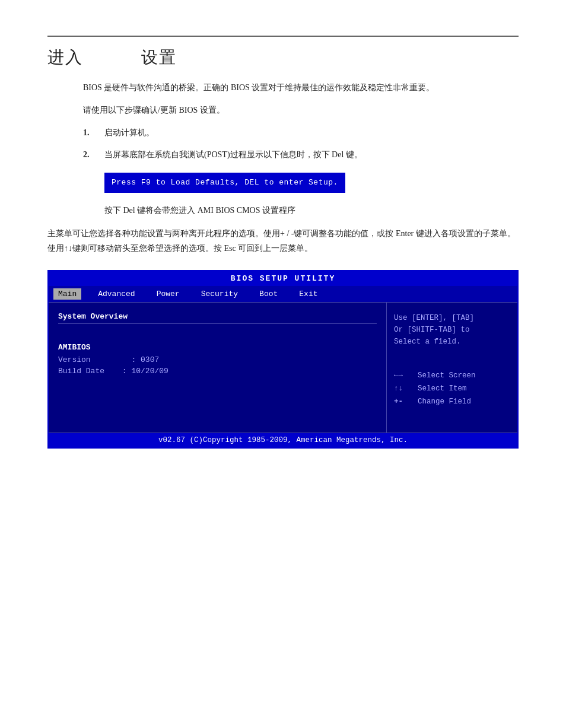 Image resolution: width=566 pixels, height=728 pixels. Describe the element at coordinates (301, 110) in the screenshot. I see `intro-para-2: 请使用以下步骤确认/更新 BIOS 设置。` at that location.